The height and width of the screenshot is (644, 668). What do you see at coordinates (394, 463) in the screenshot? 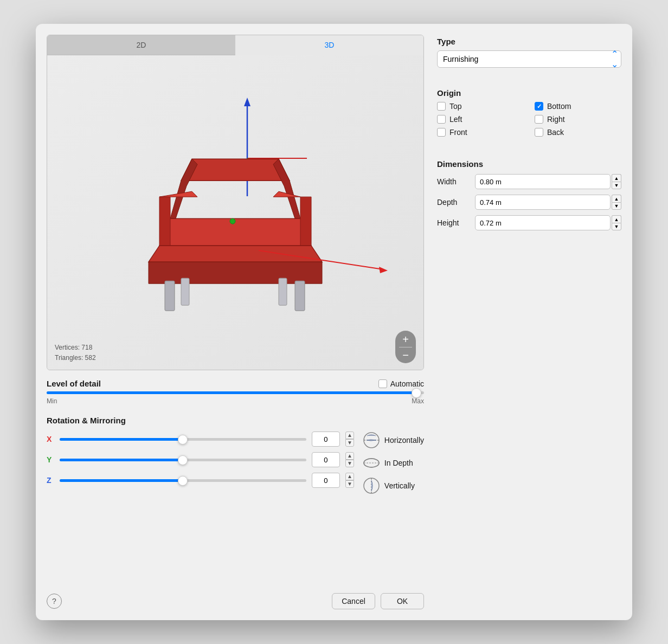
I see `mirror-in-depth-btn: In Depth` at bounding box center [394, 463].